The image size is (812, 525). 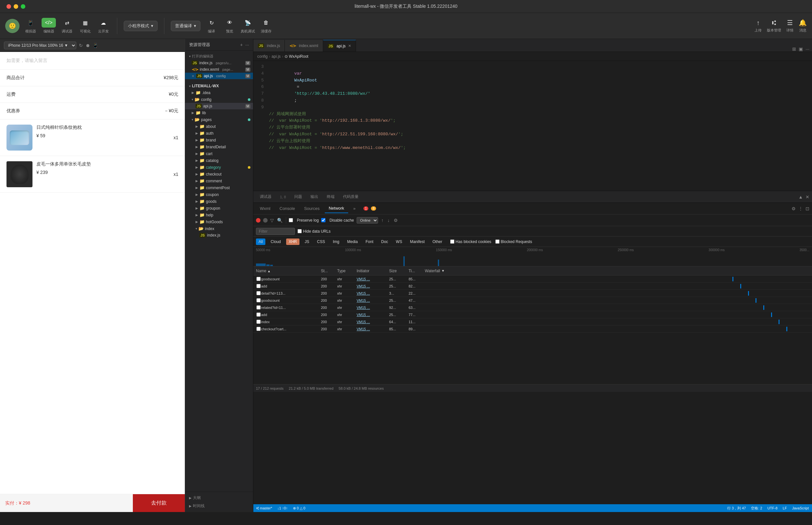 I want to click on folder-pages: ▾ 📂 pages, so click(x=219, y=120).